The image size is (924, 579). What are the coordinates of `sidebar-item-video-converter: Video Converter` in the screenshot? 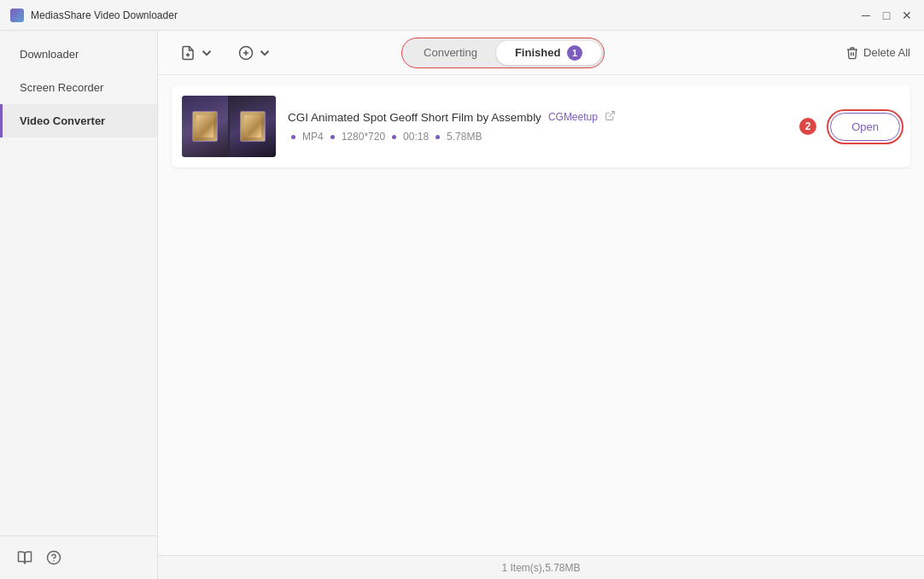 It's located at (79, 121).